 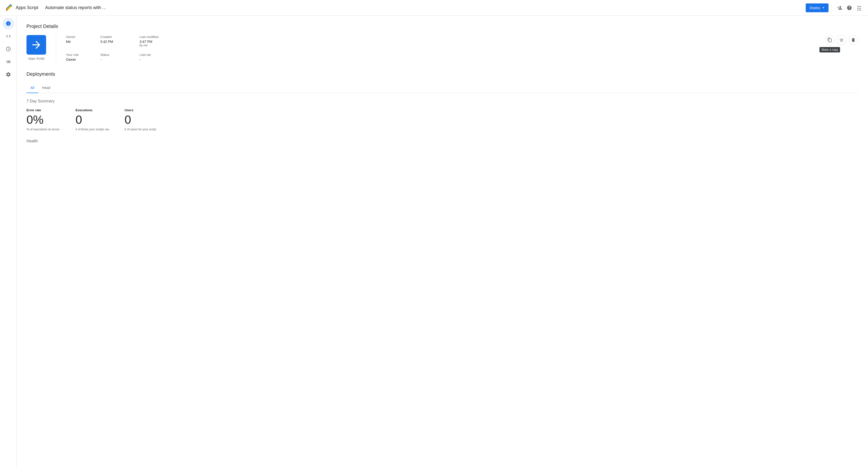 I want to click on copy-tooltip: Make a copy, so click(x=830, y=50).